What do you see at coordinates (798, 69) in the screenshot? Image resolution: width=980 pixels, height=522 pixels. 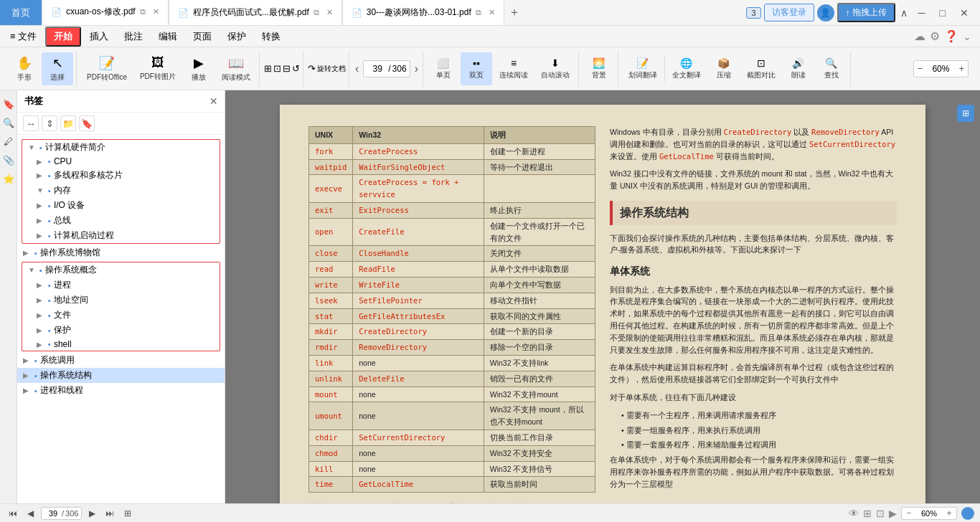 I see `tts-button: 🔊 朗读` at bounding box center [798, 69].